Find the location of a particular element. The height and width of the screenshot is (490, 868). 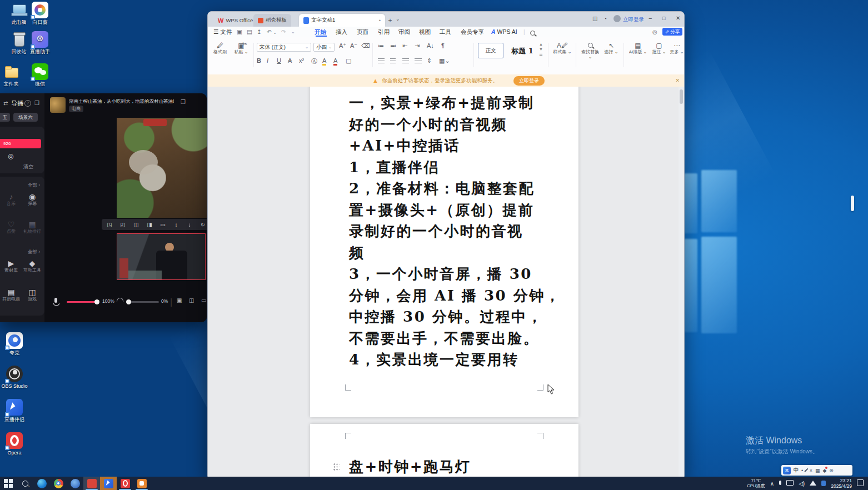

target-icon: ◎ is located at coordinates (11, 156).